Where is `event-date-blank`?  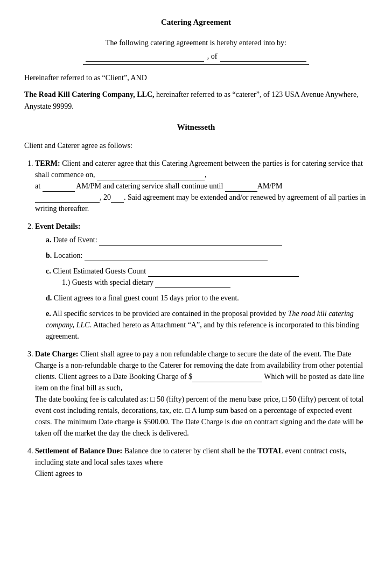
event-date-blank is located at coordinates (191, 246).